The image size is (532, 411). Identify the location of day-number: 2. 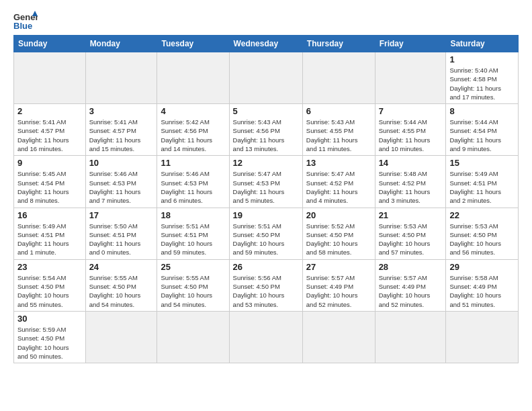
(50, 111).